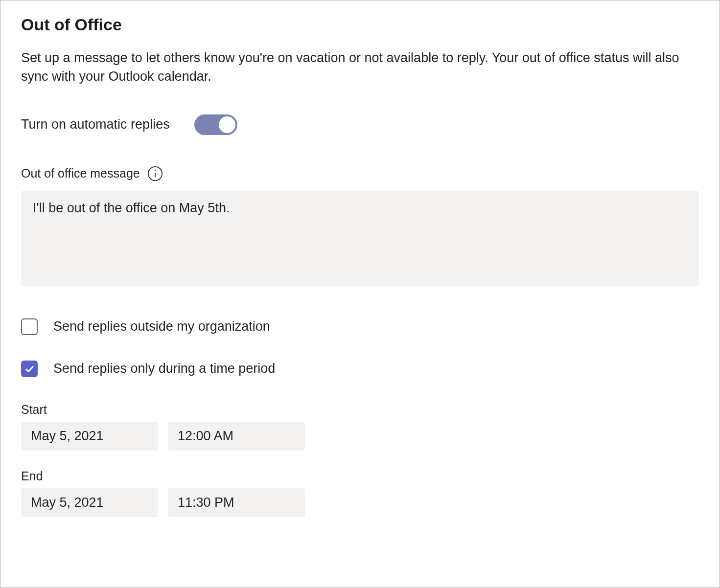 The image size is (720, 588). Describe the element at coordinates (360, 125) in the screenshot. I see `auto-replies-row: Turn on automatic replies` at that location.